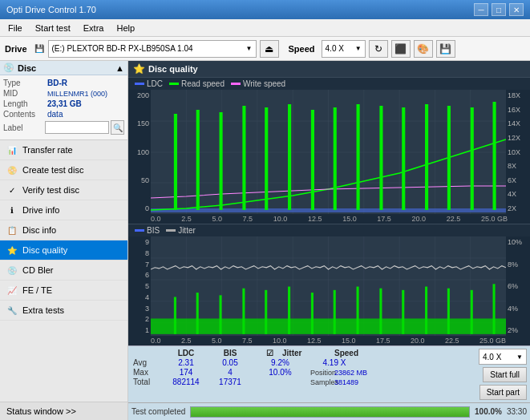 The width and height of the screenshot is (530, 420). I want to click on total-samples-value: 381489, so click(358, 382).